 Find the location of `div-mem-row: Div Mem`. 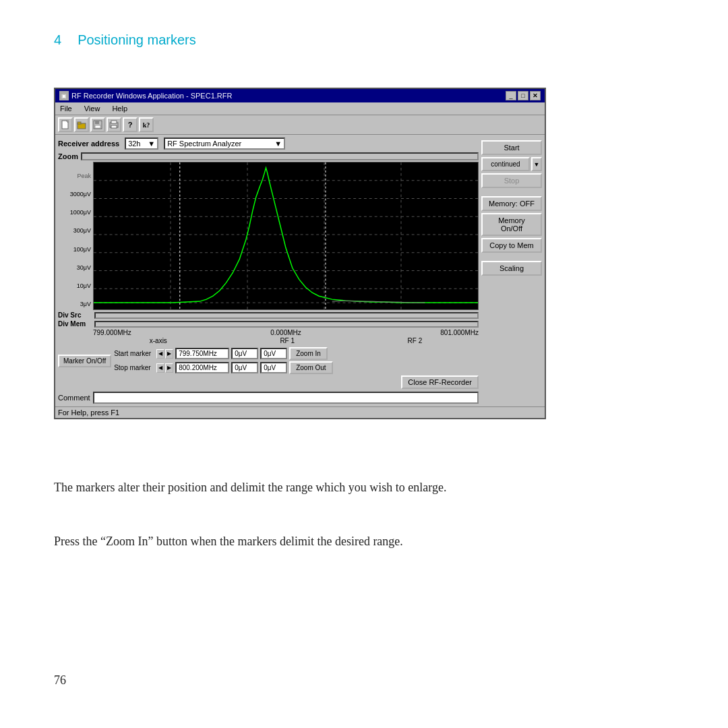

div-mem-row: Div Mem is located at coordinates (268, 324).